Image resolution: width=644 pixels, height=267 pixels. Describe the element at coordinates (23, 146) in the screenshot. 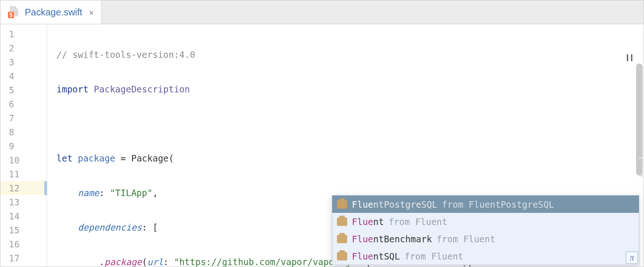

I see `line-number: 9` at that location.